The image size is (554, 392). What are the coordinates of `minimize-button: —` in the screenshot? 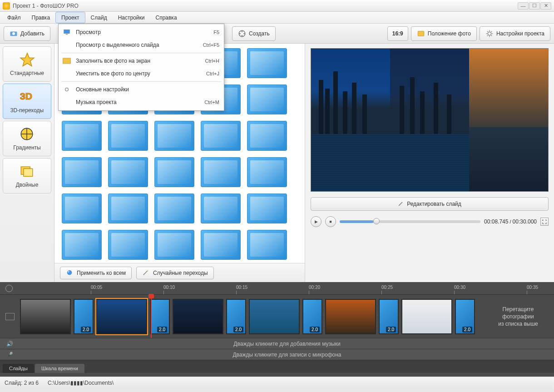 It's located at (523, 6).